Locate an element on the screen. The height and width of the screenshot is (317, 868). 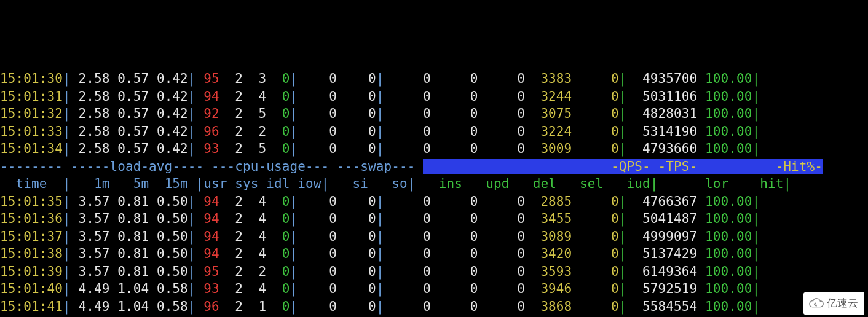
col-sel: 3593 is located at coordinates (548, 272).